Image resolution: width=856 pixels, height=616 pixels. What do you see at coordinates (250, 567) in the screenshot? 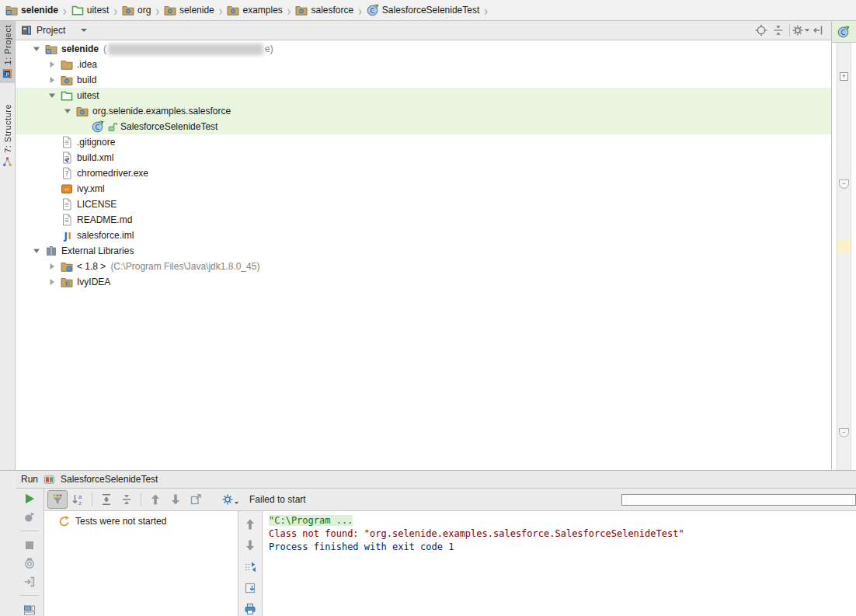
I see `track-running-test-button` at bounding box center [250, 567].